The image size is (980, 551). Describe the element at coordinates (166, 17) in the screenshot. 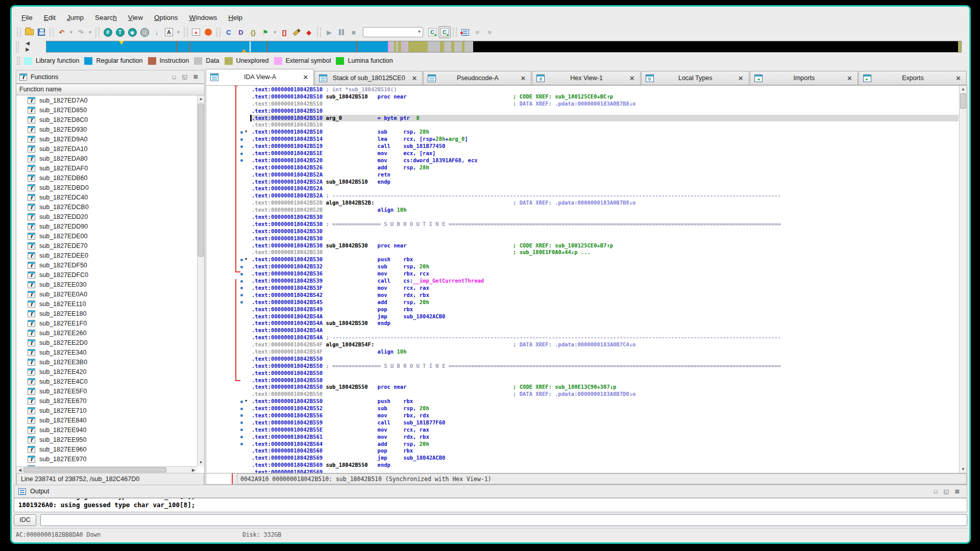

I see `menu-options: Options` at that location.